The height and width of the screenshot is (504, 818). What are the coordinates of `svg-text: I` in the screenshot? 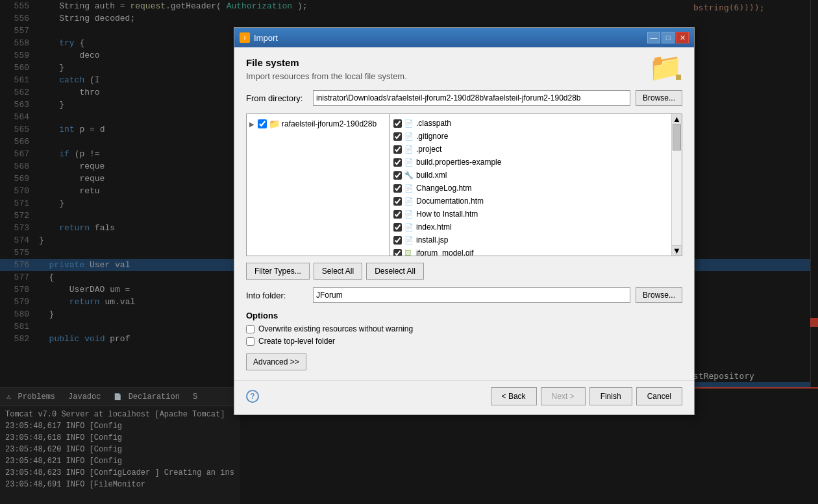 It's located at (245, 38).